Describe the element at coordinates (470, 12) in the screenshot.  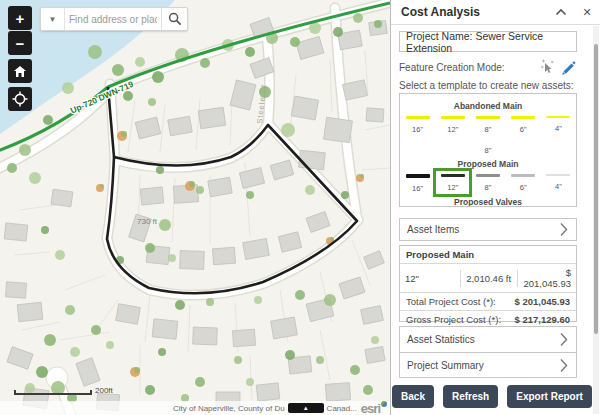
I see `panel-title: Cost Analysis` at that location.